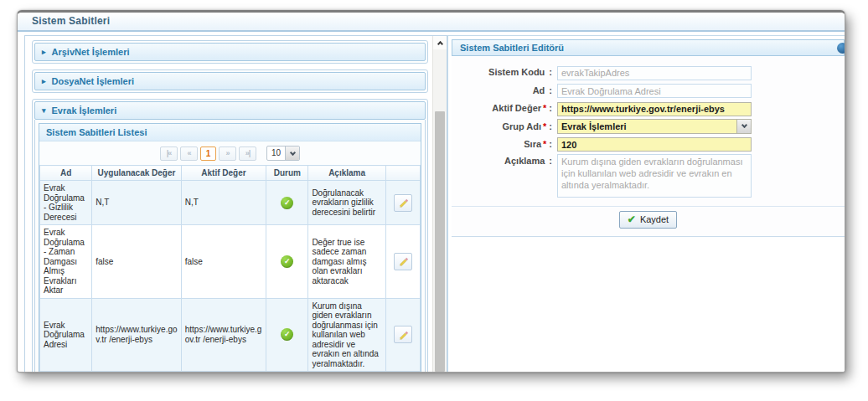 This screenshot has height=401, width=868. Describe the element at coordinates (223, 373) in the screenshot. I see `cell-aktif: true` at that location.